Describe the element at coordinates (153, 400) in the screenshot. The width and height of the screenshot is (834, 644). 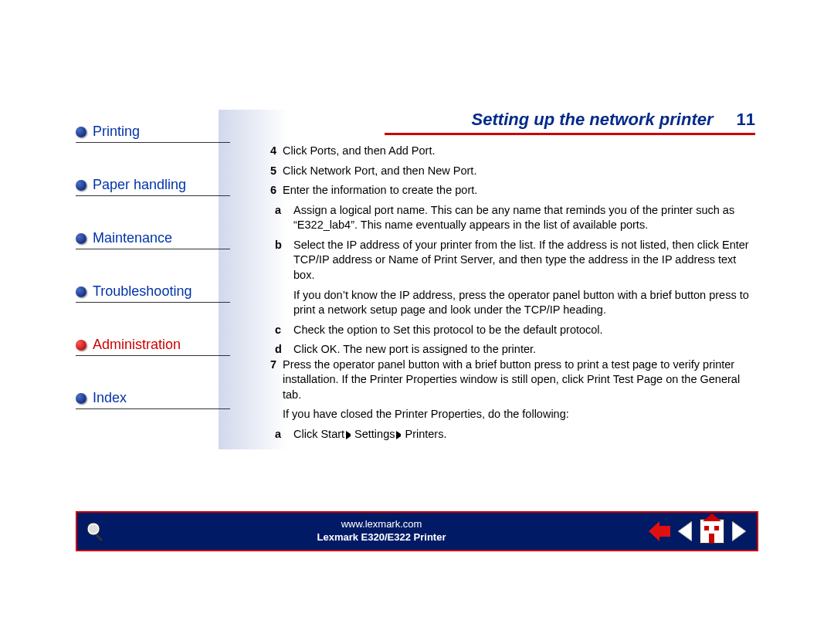
I see `sidebar-item-index: Index` at that location.